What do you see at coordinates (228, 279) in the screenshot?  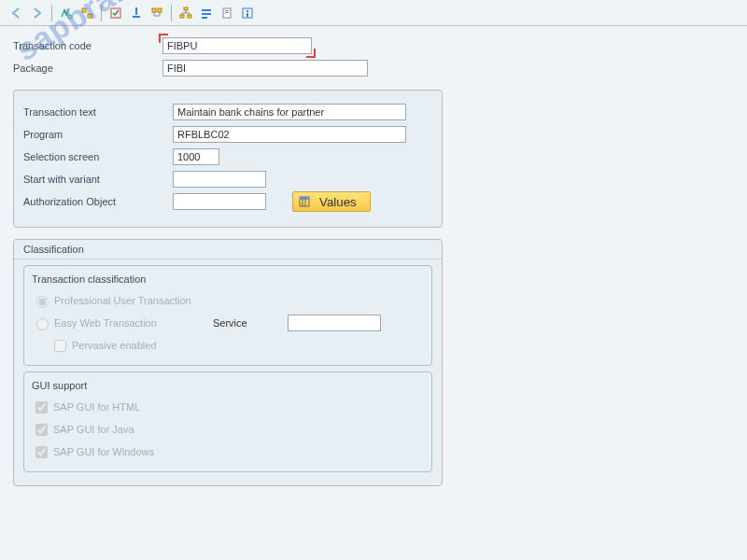 I see `transaction-classification-title: Transaction classification` at bounding box center [228, 279].